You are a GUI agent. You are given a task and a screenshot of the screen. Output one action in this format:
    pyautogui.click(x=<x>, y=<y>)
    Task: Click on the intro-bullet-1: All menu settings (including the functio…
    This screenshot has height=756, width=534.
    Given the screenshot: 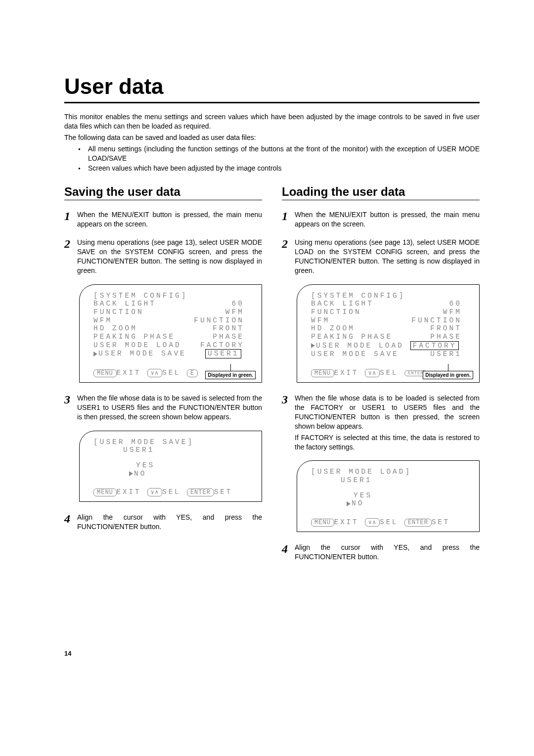 What is the action you would take?
    pyautogui.click(x=284, y=154)
    